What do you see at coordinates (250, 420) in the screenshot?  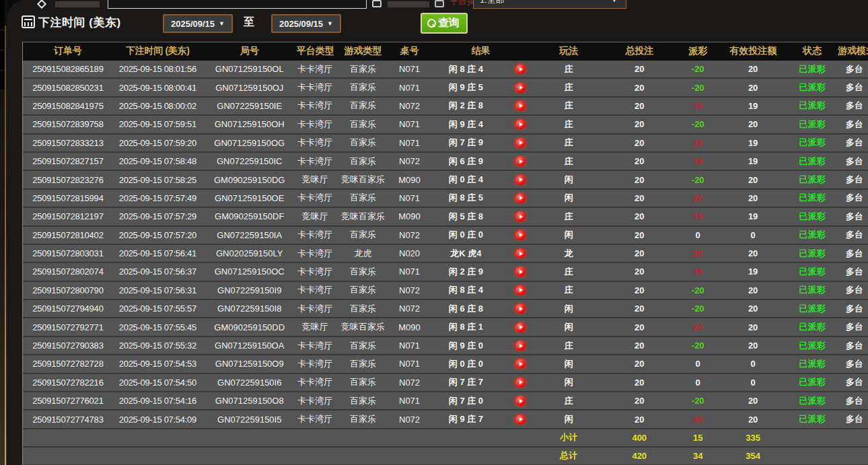 I see `cell-round-id: GN072259150I5` at bounding box center [250, 420].